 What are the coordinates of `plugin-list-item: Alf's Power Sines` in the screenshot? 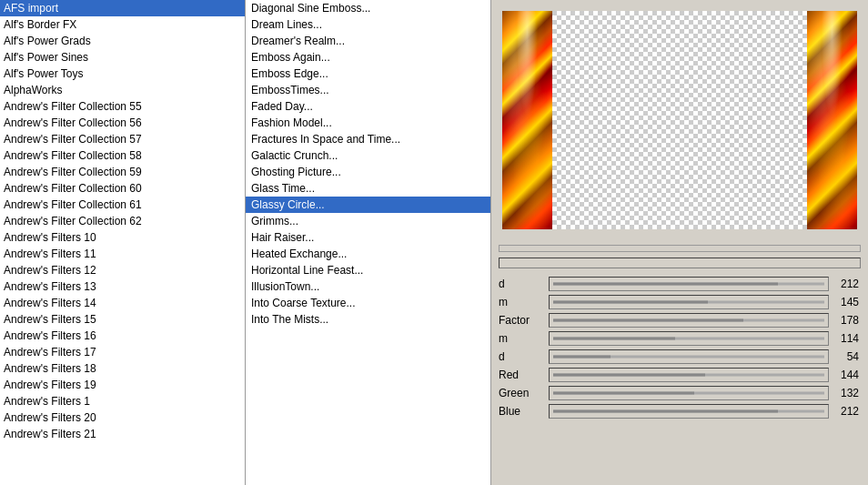 It's located at (122, 57).